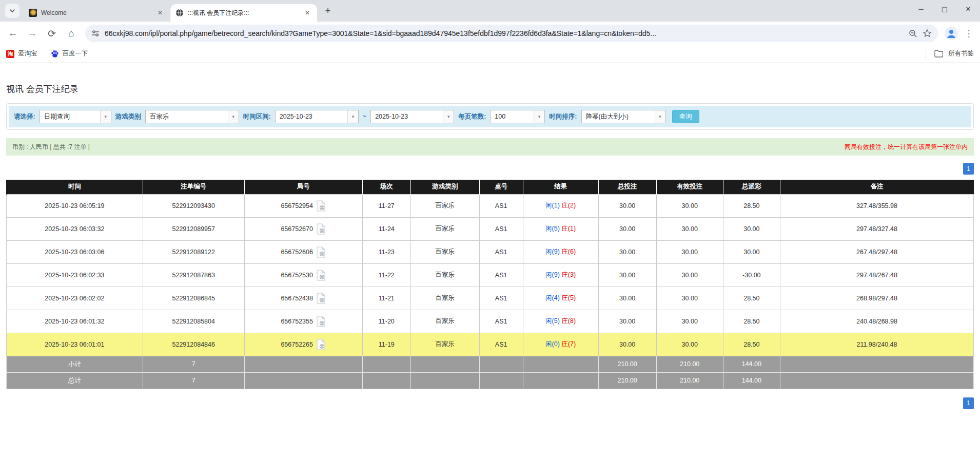 This screenshot has width=980, height=457. What do you see at coordinates (491, 364) in the screenshot?
I see `subtotal-row: 小计7210.00210.00144.00` at bounding box center [491, 364].